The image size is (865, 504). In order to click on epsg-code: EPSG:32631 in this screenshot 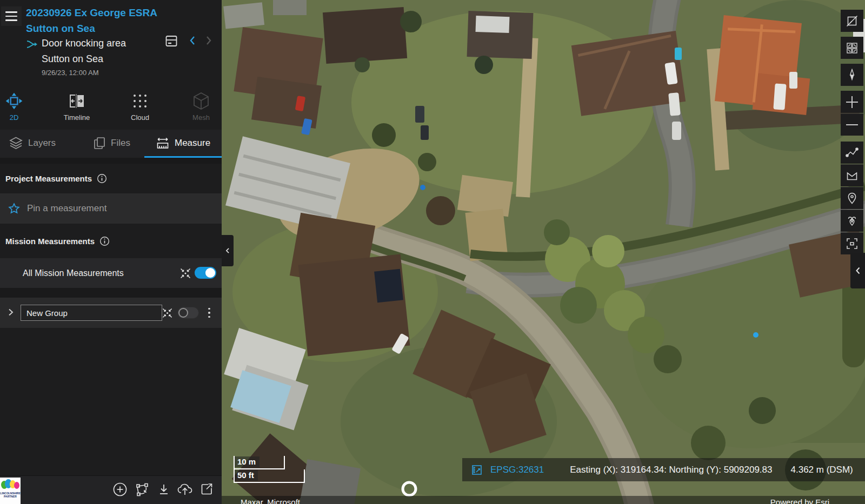, I will do `click(517, 470)`.